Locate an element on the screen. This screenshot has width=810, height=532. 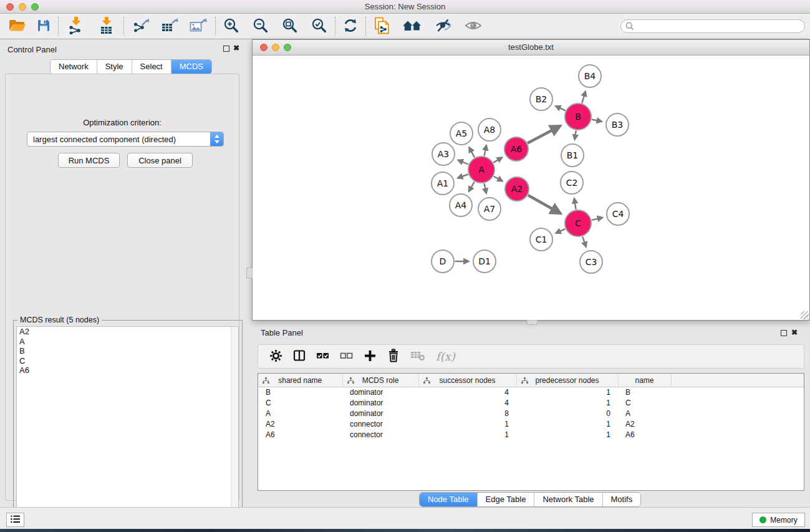
graph-node-A5: A5 is located at coordinates (461, 133).